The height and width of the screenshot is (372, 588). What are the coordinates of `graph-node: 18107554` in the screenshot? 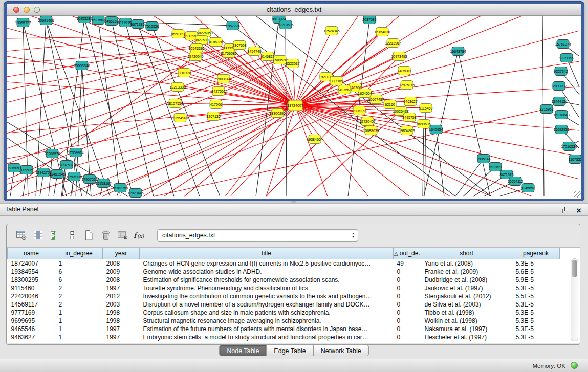 It's located at (175, 103).